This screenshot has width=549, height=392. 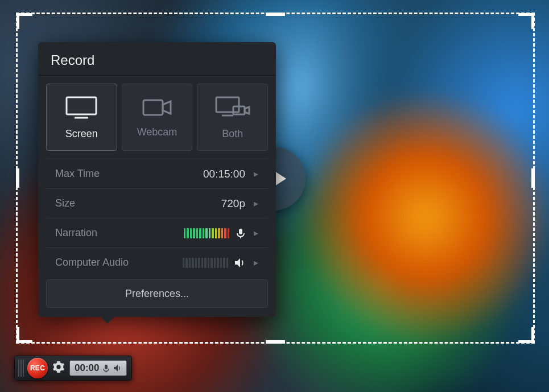 I want to click on screen-webcam-icon, so click(x=233, y=108).